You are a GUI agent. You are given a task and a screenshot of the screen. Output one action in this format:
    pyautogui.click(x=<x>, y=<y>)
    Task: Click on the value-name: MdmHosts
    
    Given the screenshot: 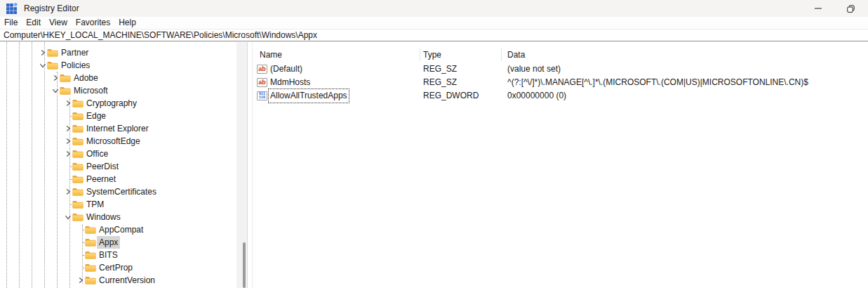 What is the action you would take?
    pyautogui.click(x=291, y=83)
    